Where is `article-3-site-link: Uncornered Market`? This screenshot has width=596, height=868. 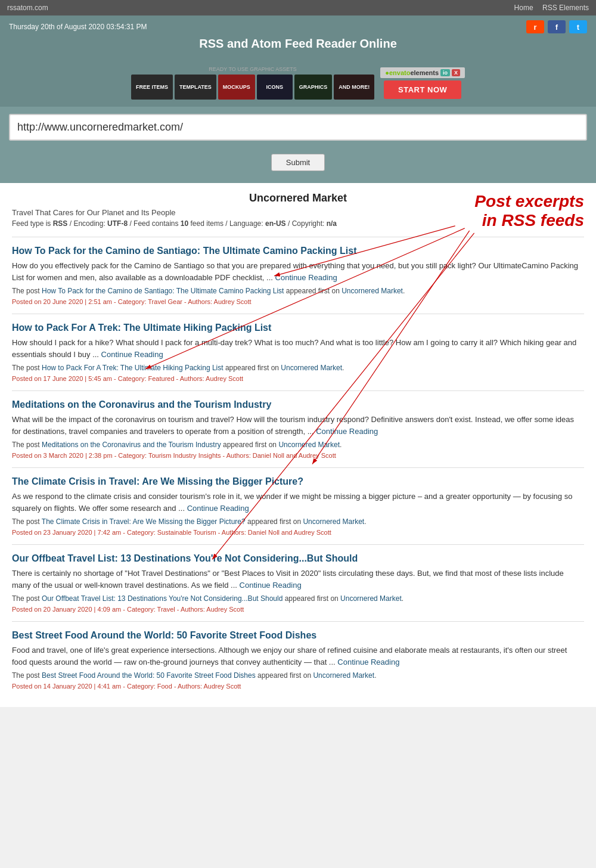 article-3-site-link: Uncornered Market is located at coordinates (309, 445).